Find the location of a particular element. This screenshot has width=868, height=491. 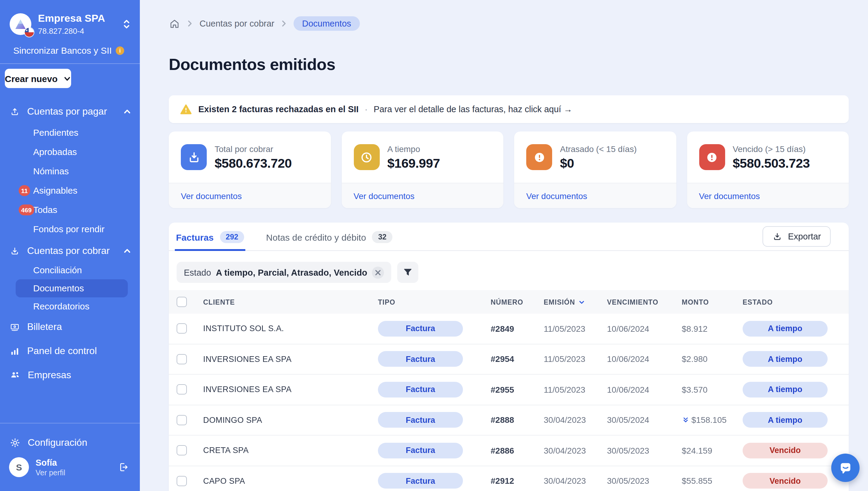

card-value: $580.673.720 is located at coordinates (253, 164).